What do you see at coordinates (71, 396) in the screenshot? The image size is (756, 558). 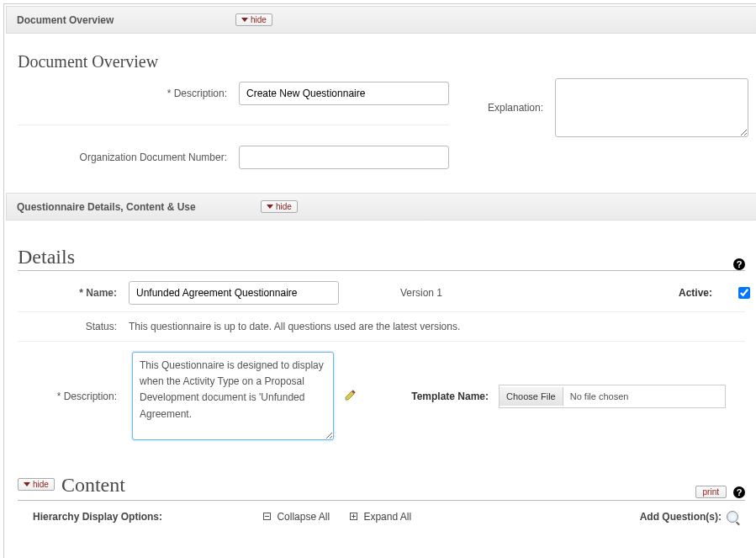 I see `details-desc-label: * Description:` at bounding box center [71, 396].